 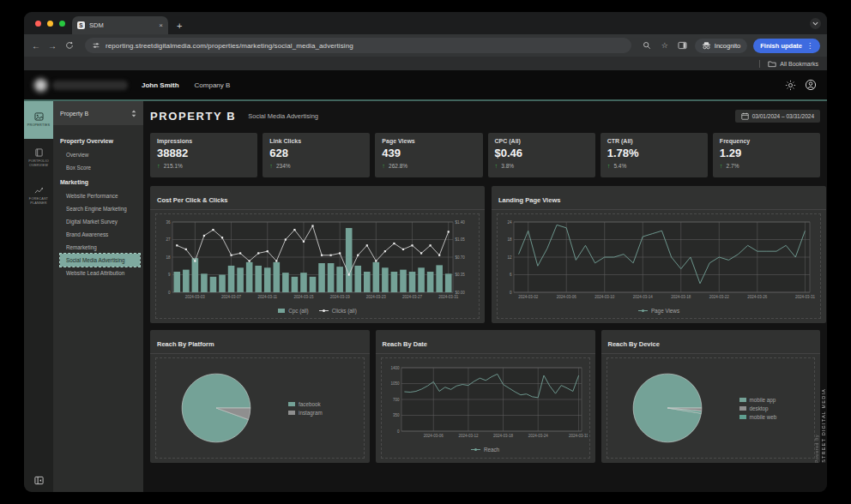 I want to click on legend-item: Reach, so click(x=486, y=449).